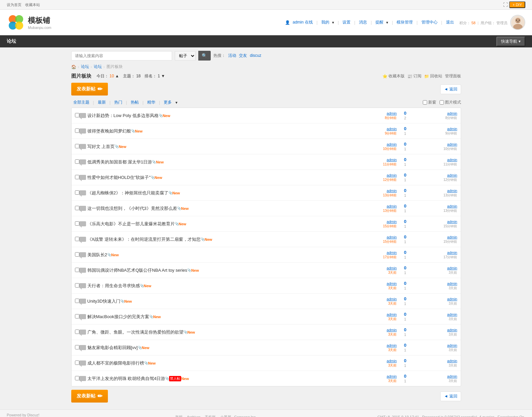  What do you see at coordinates (109, 131) in the screenshot?
I see `thread-title-link: 彼得堡夜晚如同梦幻般` at bounding box center [109, 131].